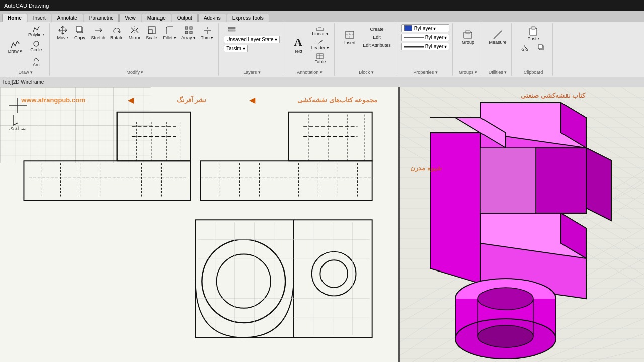 The height and width of the screenshot is (362, 644). I want to click on arc-icon, so click(36, 59).